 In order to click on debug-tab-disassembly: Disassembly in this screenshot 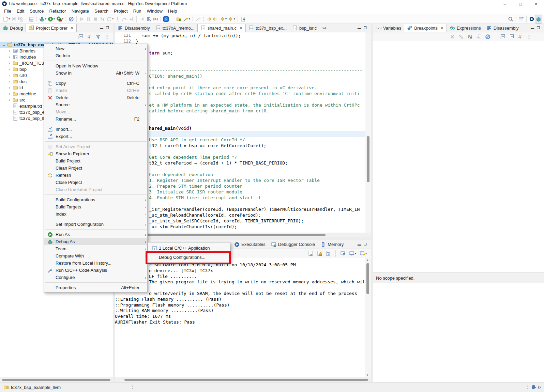, I will do `click(502, 28)`.